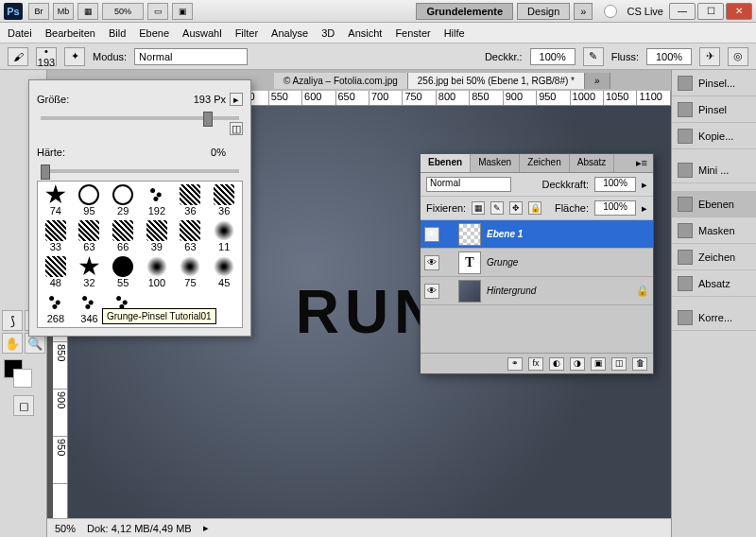  Describe the element at coordinates (202, 99) in the screenshot. I see `brush-size-value: 193 Px` at that location.